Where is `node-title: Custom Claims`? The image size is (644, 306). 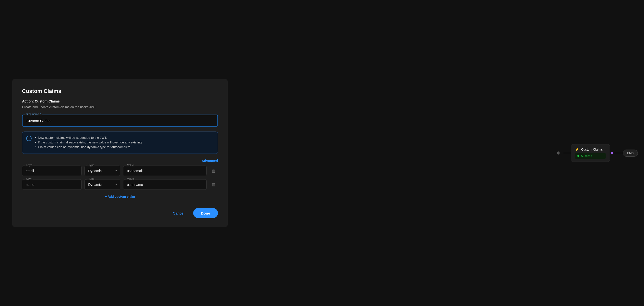
node-title: Custom Claims is located at coordinates (592, 149).